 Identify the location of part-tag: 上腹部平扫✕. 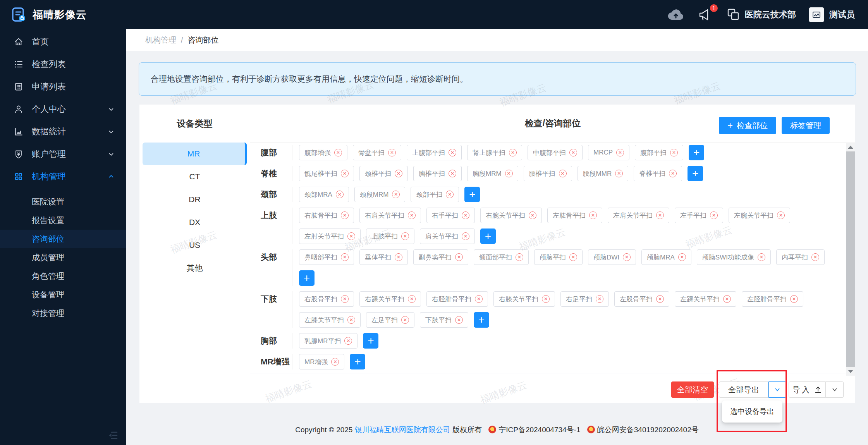
(434, 153).